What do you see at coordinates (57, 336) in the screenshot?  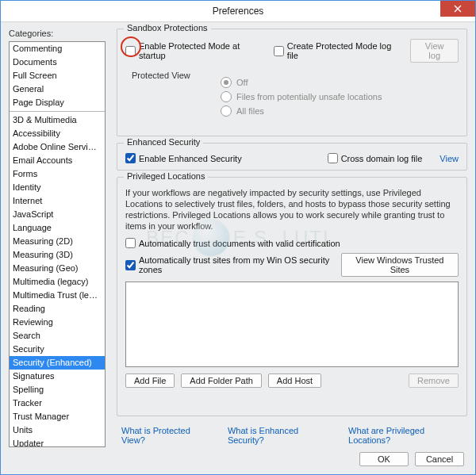 I see `category-item: Search` at bounding box center [57, 336].